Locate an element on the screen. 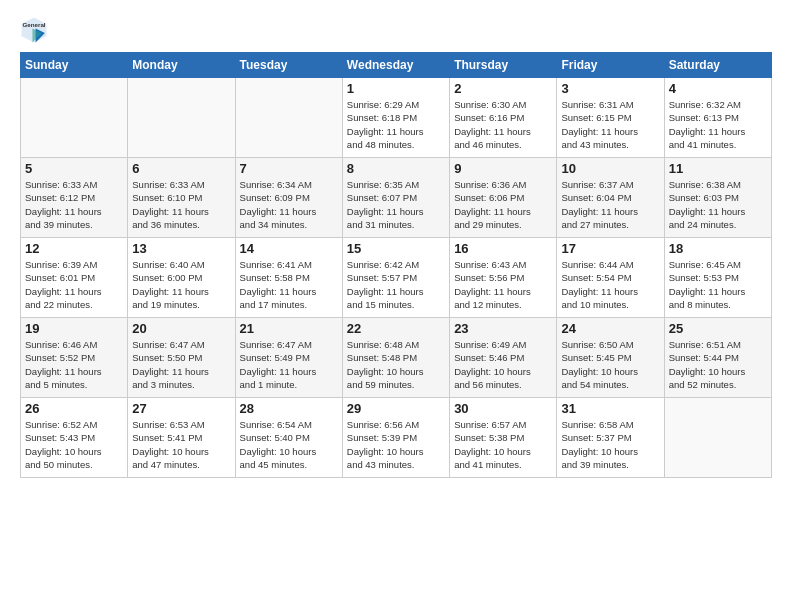 The height and width of the screenshot is (612, 792). day-info: Sunrise: 6:48 AM Sunset: 5:48 PM Dayligh… is located at coordinates (396, 364).